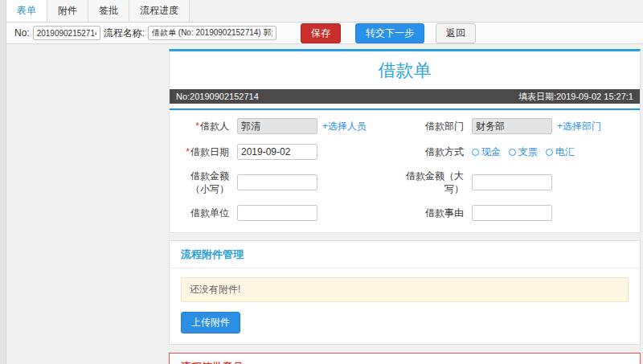 This screenshot has height=364, width=643. What do you see at coordinates (512, 182) in the screenshot?
I see `amount-big-input` at bounding box center [512, 182].